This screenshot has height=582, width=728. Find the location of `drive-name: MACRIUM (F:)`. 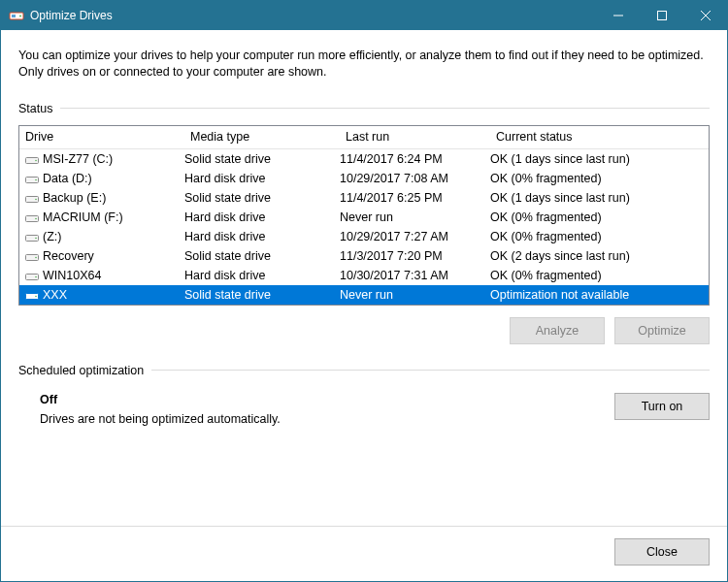

drive-name: MACRIUM (F:) is located at coordinates (83, 217).